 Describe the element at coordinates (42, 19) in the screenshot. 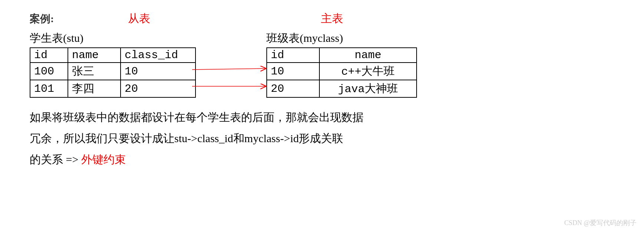

I see `case-label: 案例:` at that location.